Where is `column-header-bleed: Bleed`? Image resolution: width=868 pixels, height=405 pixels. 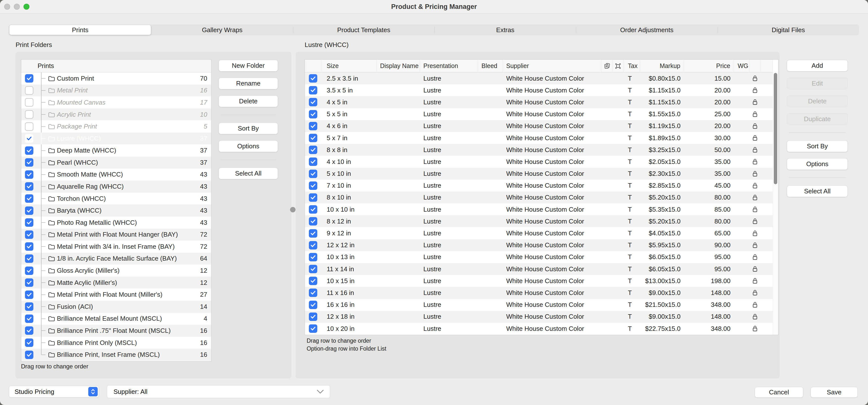 column-header-bleed: Bleed is located at coordinates (491, 66).